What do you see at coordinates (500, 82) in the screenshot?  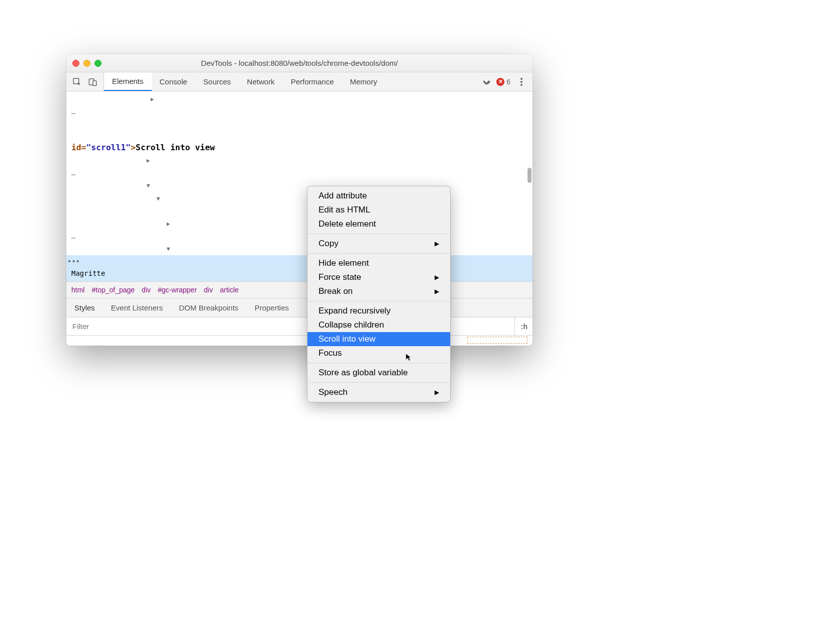 I see `error-icon: ✕` at bounding box center [500, 82].